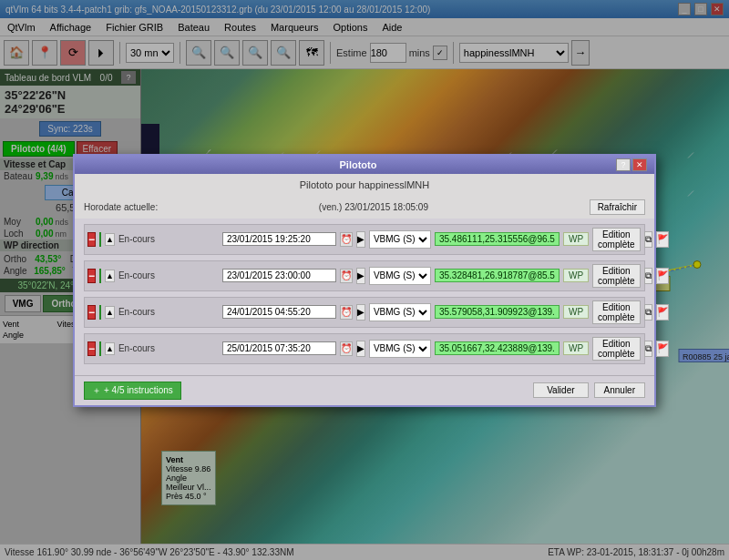  What do you see at coordinates (576, 311) in the screenshot?
I see `wp-btn-3: WP` at bounding box center [576, 311].